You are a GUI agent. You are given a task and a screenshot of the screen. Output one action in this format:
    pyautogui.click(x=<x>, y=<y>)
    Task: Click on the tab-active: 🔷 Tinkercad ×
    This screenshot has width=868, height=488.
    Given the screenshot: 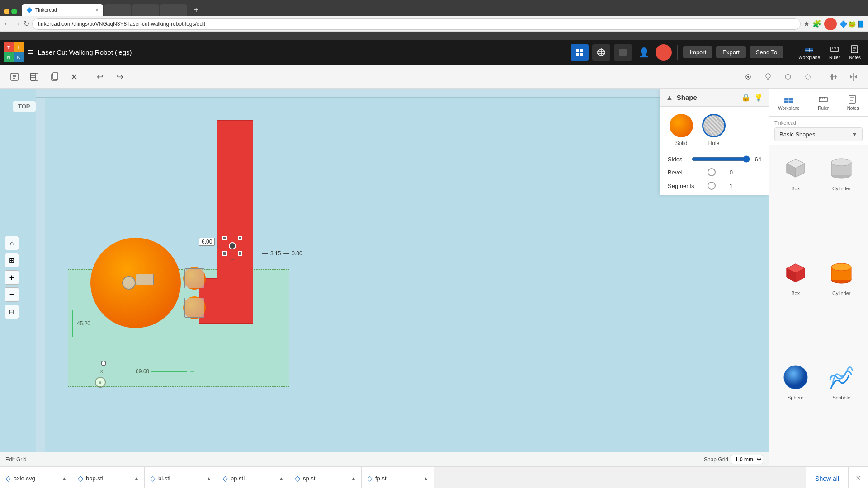 What is the action you would take?
    pyautogui.click(x=62, y=10)
    